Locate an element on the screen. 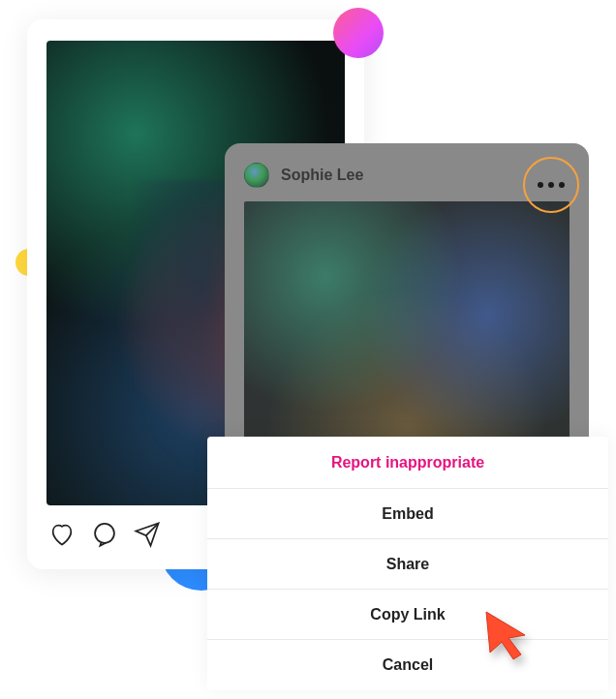  more-options-button is located at coordinates (551, 185).